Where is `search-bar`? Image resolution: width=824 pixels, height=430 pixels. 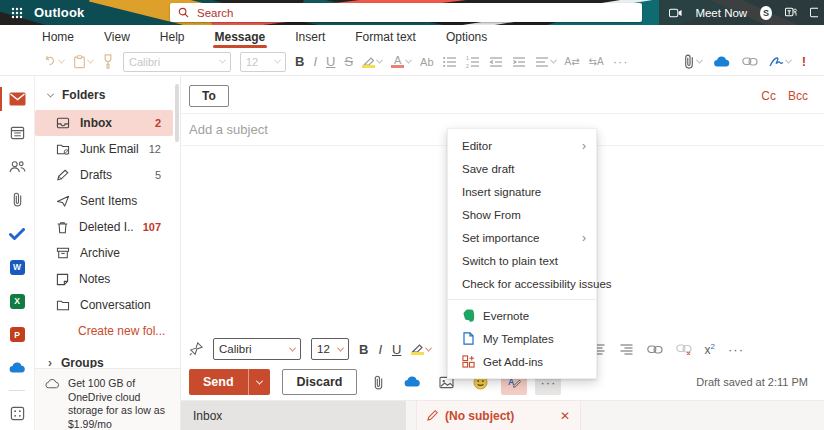 search-bar is located at coordinates (406, 12).